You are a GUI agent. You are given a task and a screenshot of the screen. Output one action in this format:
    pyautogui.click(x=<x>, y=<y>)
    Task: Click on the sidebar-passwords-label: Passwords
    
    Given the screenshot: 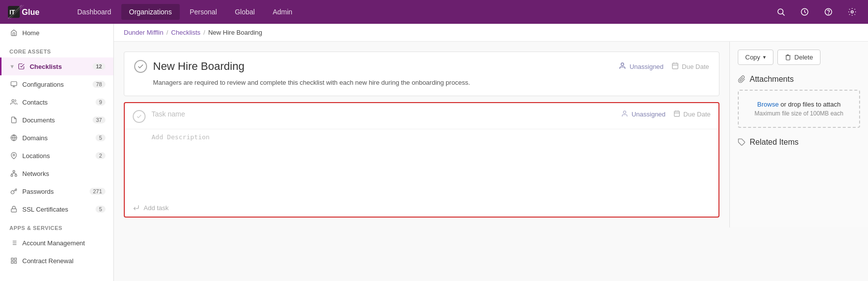 What is the action you would take?
    pyautogui.click(x=56, y=191)
    